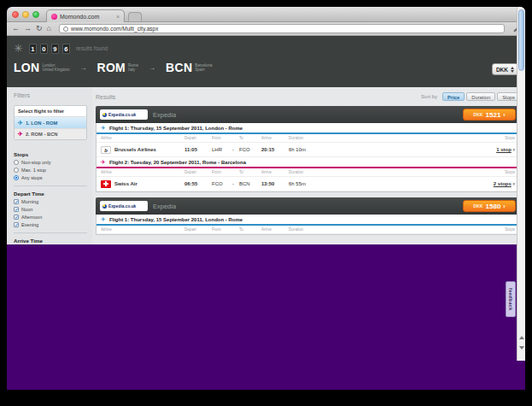  What do you see at coordinates (122, 207) in the screenshot?
I see `provider-logo-text: Expedia.co.uk` at bounding box center [122, 207].